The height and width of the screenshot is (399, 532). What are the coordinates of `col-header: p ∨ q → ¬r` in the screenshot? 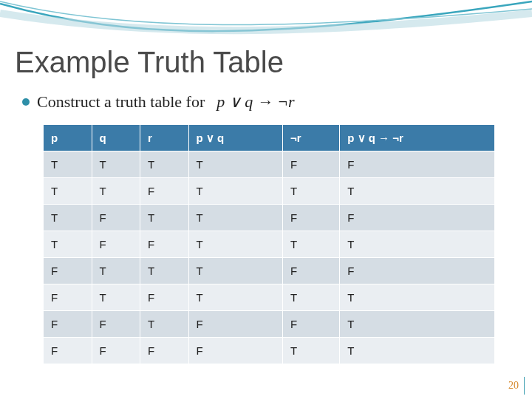 It's located at (417, 138).